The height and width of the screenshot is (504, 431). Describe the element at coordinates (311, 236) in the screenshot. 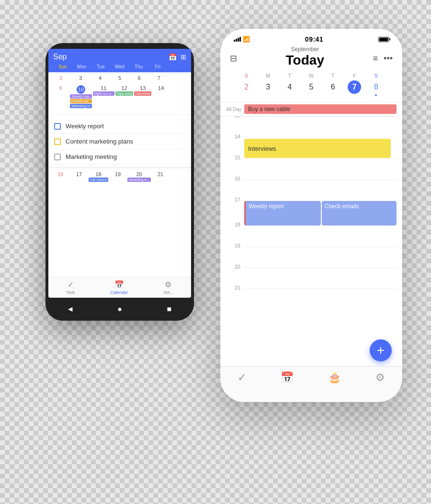

I see `time-row-18: 18` at that location.